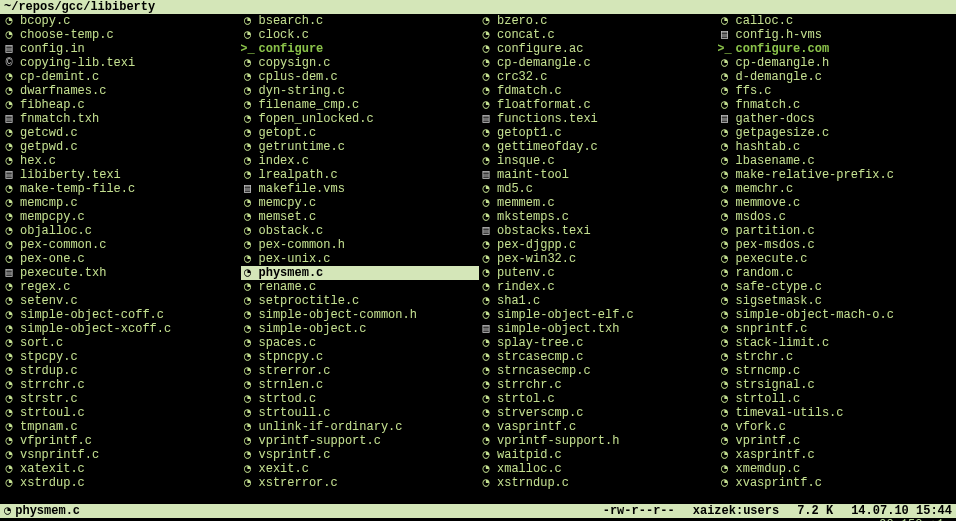  I want to click on file-item: ◔cplus-dem.c, so click(360, 77).